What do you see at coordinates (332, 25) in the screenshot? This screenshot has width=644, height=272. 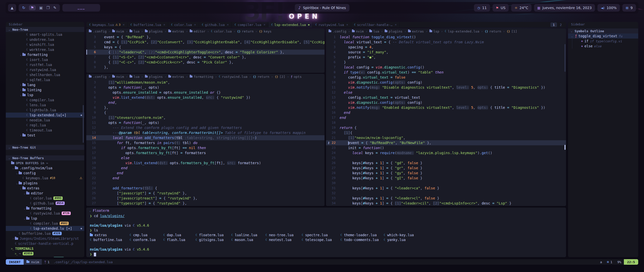 I see `tab-rustywind-lua: ☾rustywind.lua×` at bounding box center [332, 25].